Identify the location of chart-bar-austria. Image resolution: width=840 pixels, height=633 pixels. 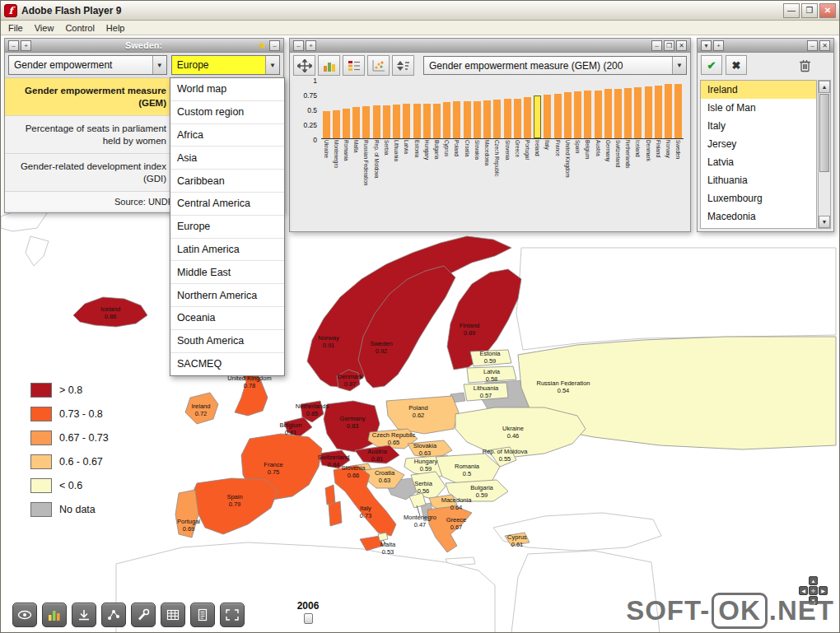
(598, 114).